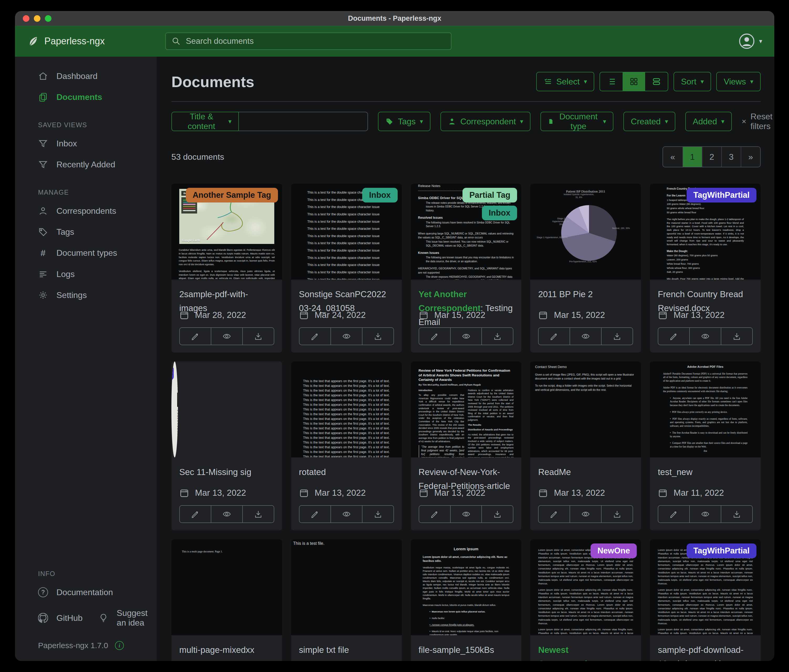 The image size is (789, 672). Describe the element at coordinates (347, 409) in the screenshot. I see `document-thumbnail: This is the text that appears on the fir…` at that location.